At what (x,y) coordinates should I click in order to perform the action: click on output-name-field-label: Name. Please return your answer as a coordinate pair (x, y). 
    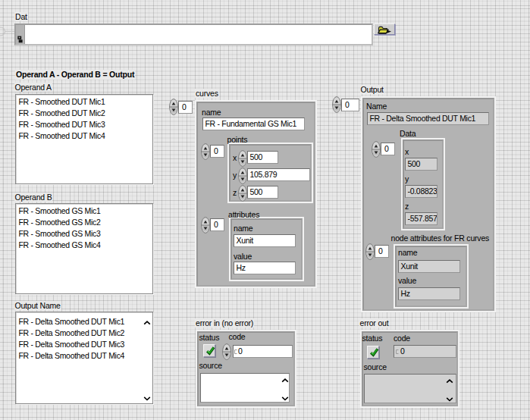
    Looking at the image, I should click on (376, 106).